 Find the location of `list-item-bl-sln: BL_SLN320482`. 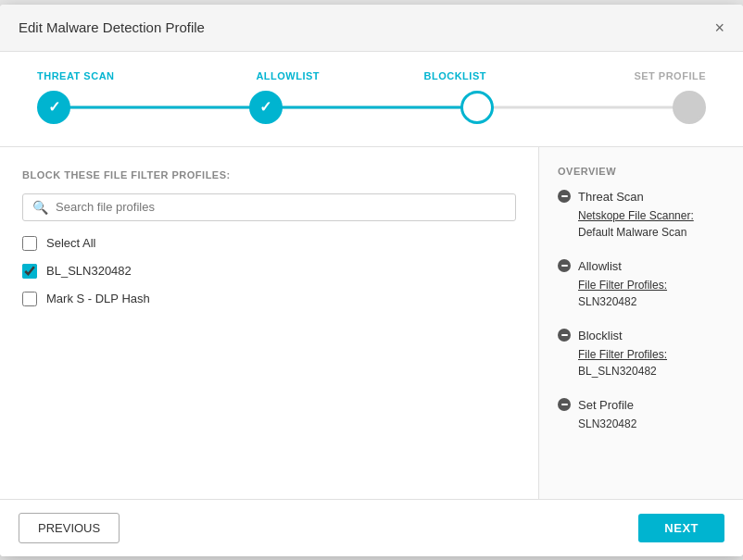

list-item-bl-sln: BL_SLN320482 is located at coordinates (269, 271).